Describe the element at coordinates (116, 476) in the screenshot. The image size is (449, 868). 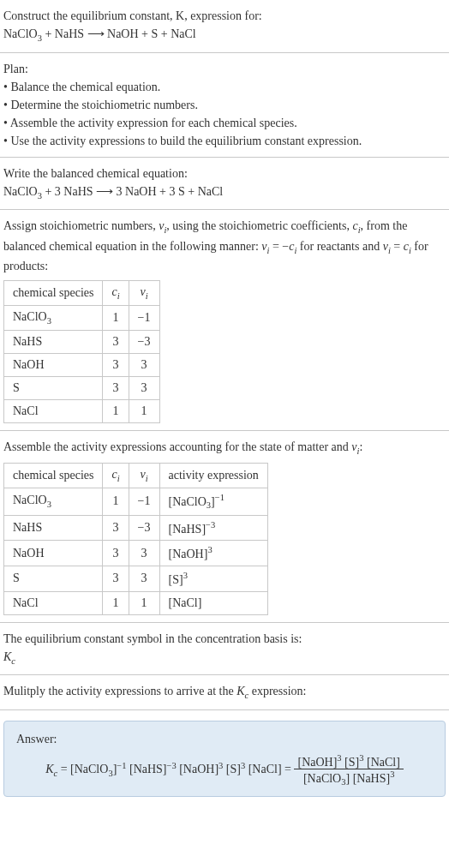
I see `col-ci: ci` at that location.